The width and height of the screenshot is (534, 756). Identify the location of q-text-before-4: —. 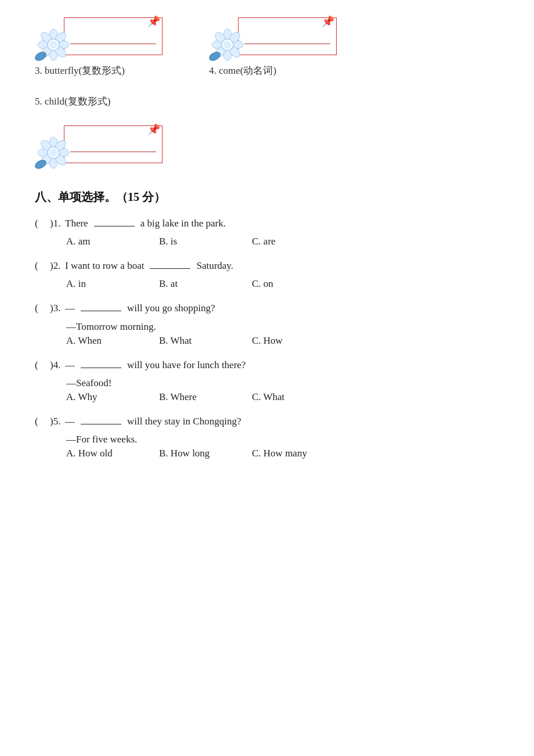
(70, 365).